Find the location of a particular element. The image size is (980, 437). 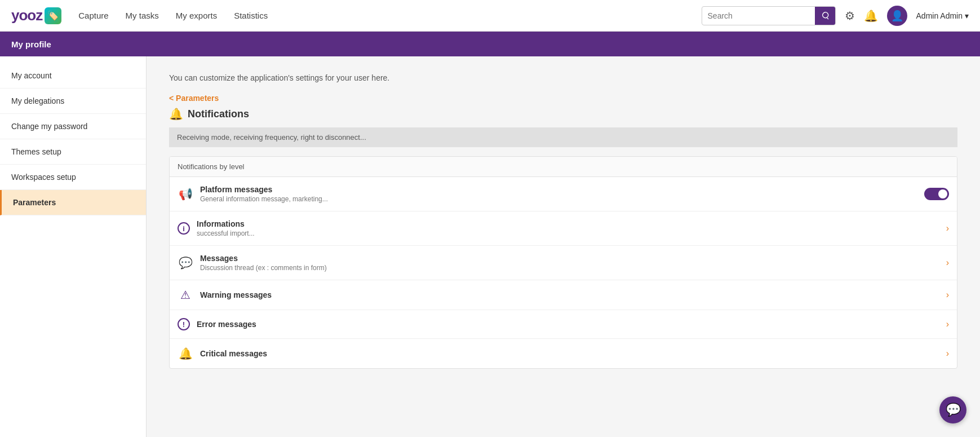

error-title: Error messages is located at coordinates (571, 324).